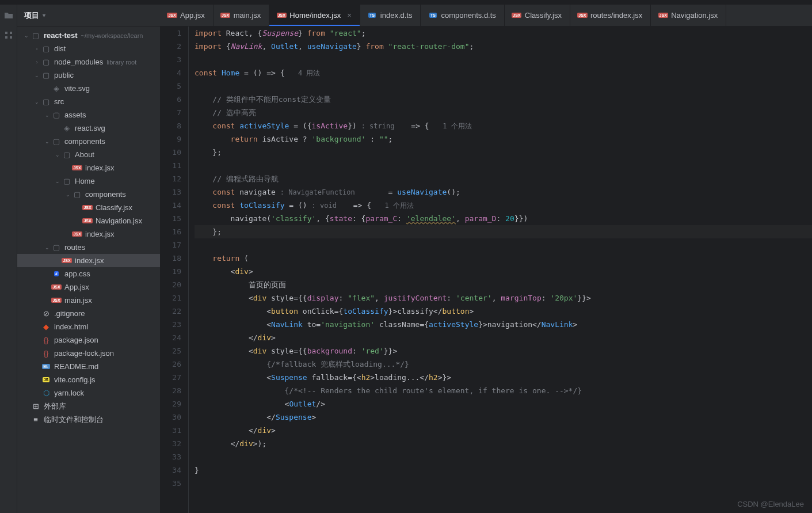  Describe the element at coordinates (89, 154) in the screenshot. I see `tree-about: ⌄ ▢ About` at that location.